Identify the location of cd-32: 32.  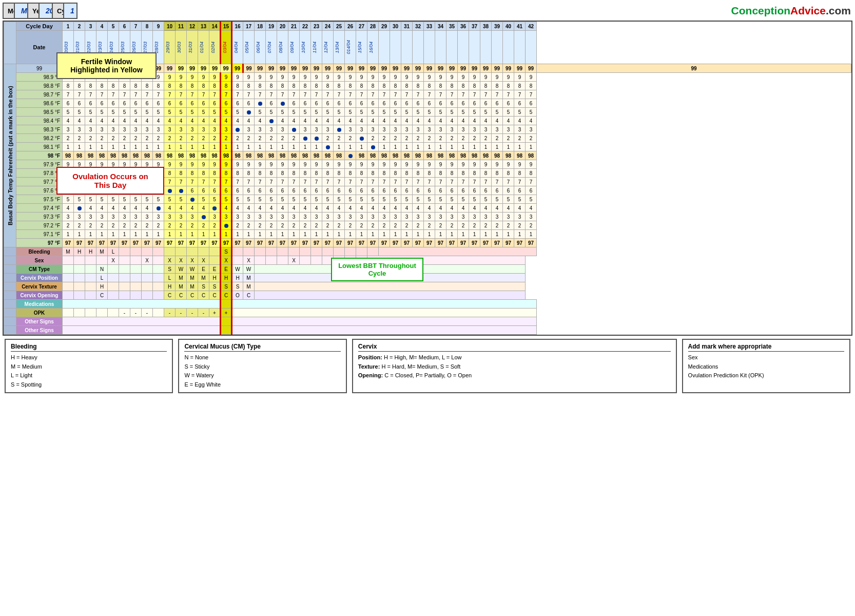
(418, 27).